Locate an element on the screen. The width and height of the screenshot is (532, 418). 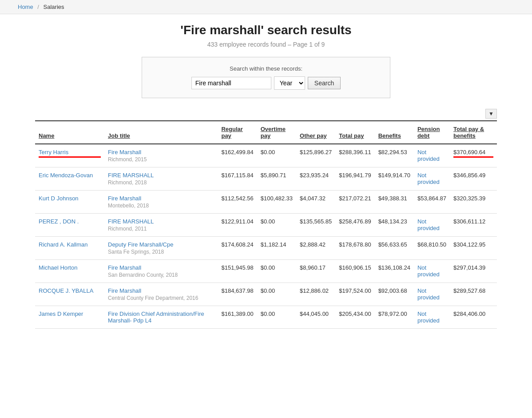
benefits-cell: $136,108.24 is located at coordinates (394, 271).